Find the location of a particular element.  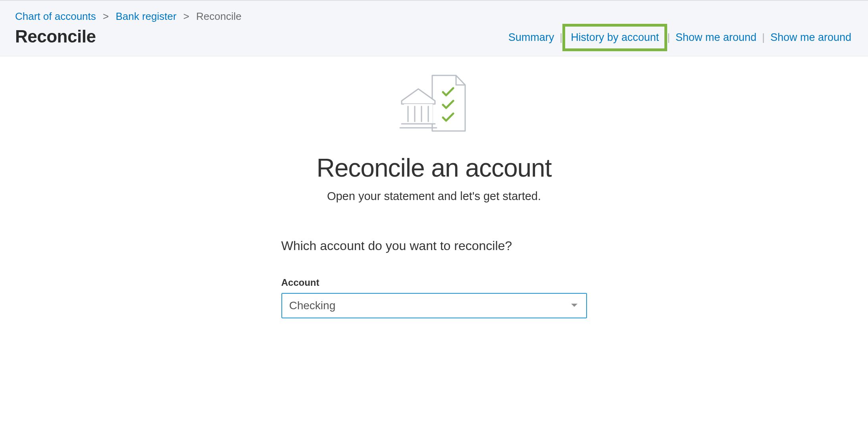

page-header: Chart of accounts > Bank register > Reco… is located at coordinates (434, 28).